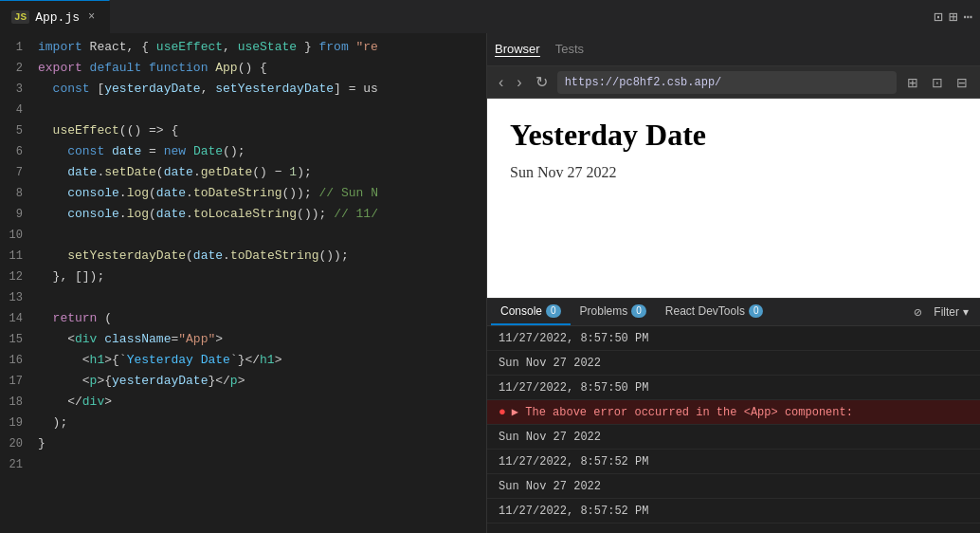 The height and width of the screenshot is (533, 980). I want to click on token-punct: =, so click(152, 152).